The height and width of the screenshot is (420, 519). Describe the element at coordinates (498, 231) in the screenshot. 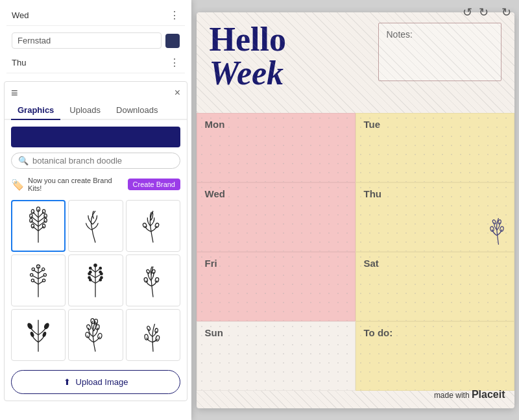

I see `thu-branch-decoration` at that location.